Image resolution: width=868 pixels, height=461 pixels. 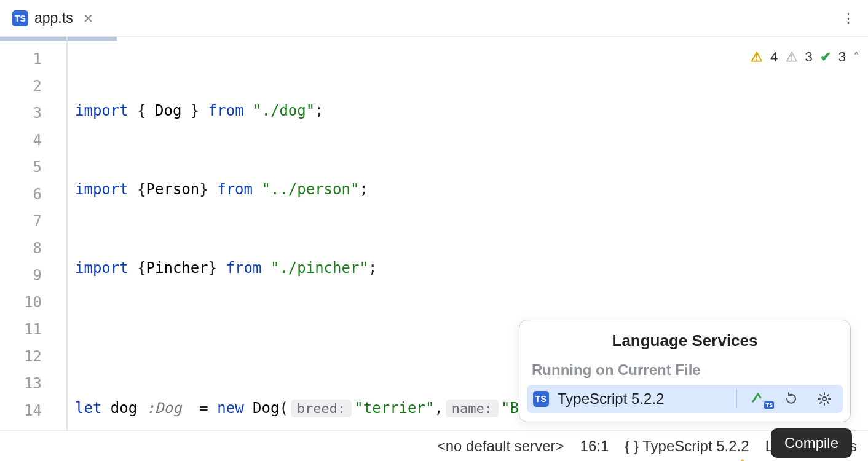 I want to click on keyword: let, so click(x=89, y=408).